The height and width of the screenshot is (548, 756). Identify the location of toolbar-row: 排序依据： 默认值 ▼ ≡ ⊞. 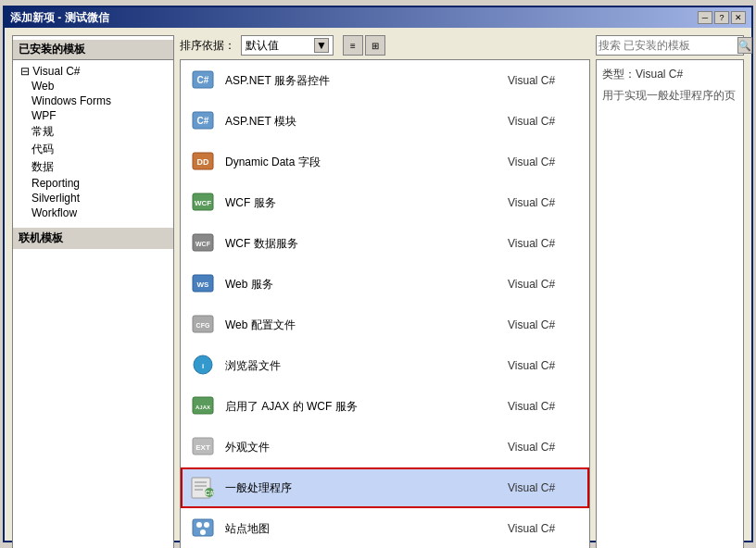
(385, 45).